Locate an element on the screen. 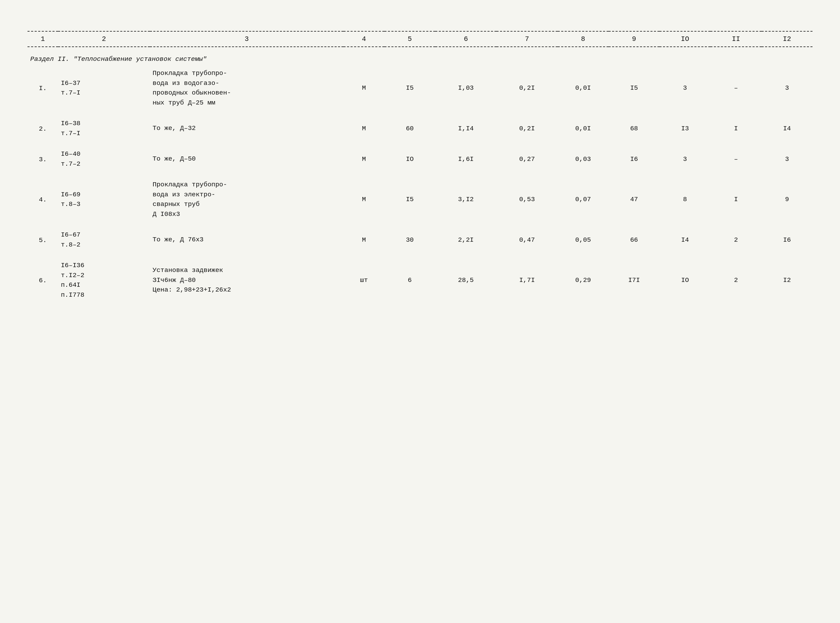 The width and height of the screenshot is (840, 623). cell-row3-col3: То же, Д–50 is located at coordinates (247, 159).